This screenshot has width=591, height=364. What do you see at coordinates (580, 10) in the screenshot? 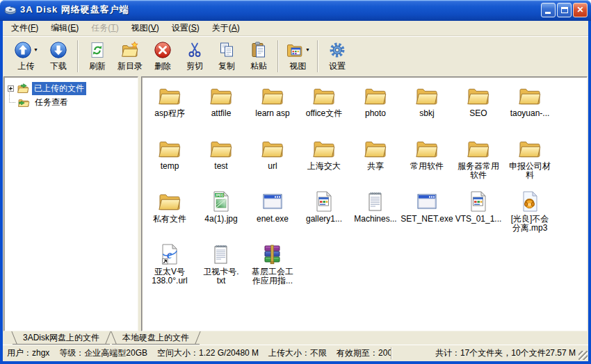
I see `close-button: ✕` at bounding box center [580, 10].